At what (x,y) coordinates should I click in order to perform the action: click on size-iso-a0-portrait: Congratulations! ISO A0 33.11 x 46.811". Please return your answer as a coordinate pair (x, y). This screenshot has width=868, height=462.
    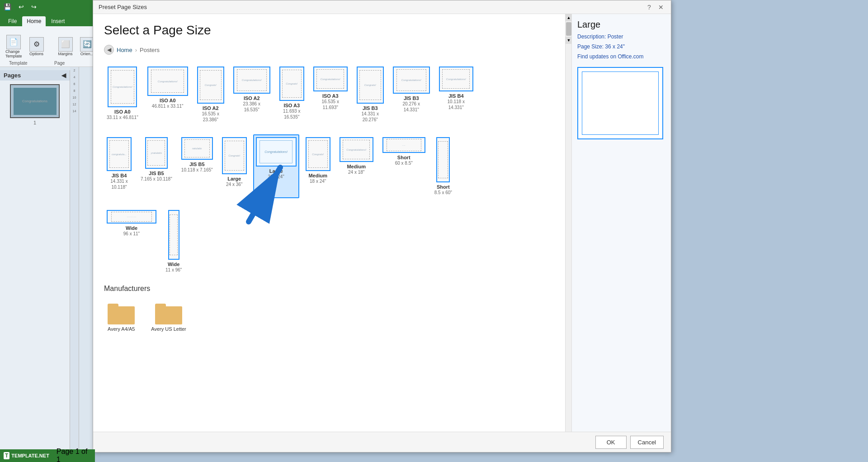
    Looking at the image, I should click on (123, 95).